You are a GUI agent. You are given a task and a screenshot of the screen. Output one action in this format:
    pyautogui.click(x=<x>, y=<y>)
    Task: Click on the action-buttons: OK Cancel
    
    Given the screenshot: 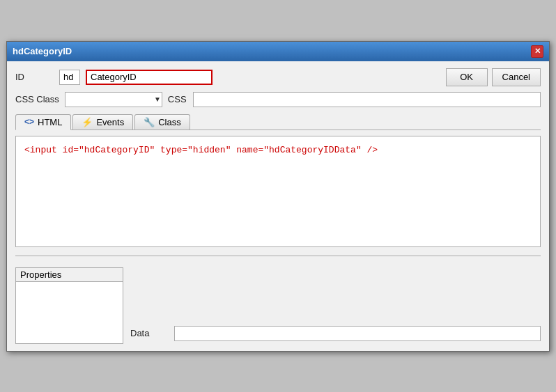 What is the action you would take?
    pyautogui.click(x=493, y=77)
    